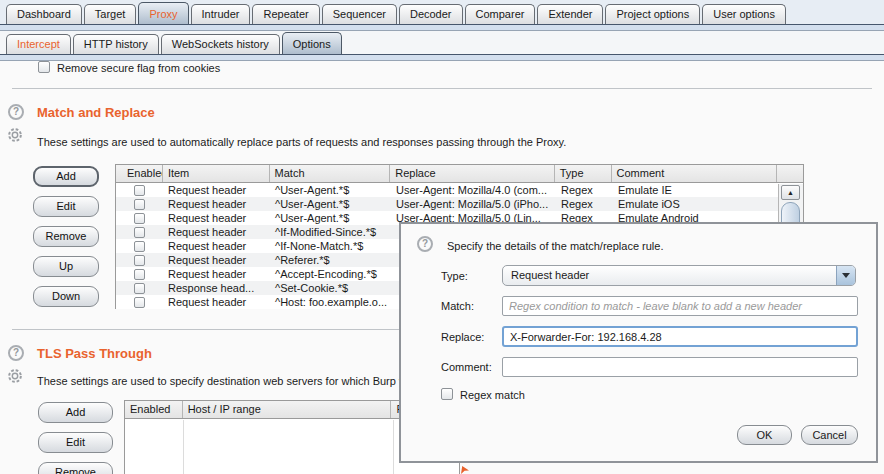 The image size is (884, 474). Describe the element at coordinates (584, 204) in the screenshot. I see `type-cell: Regex` at that location.